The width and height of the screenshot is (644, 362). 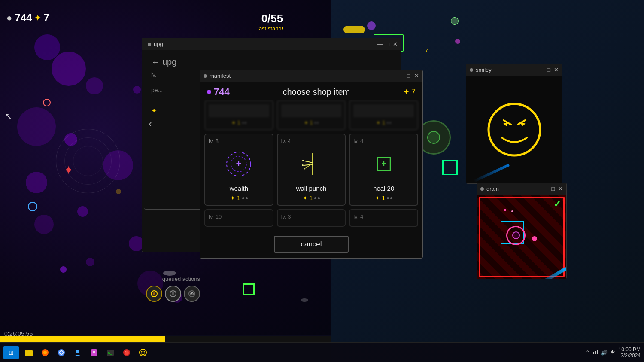 I want to click on modal-coin-value: 744, so click(x=222, y=92).